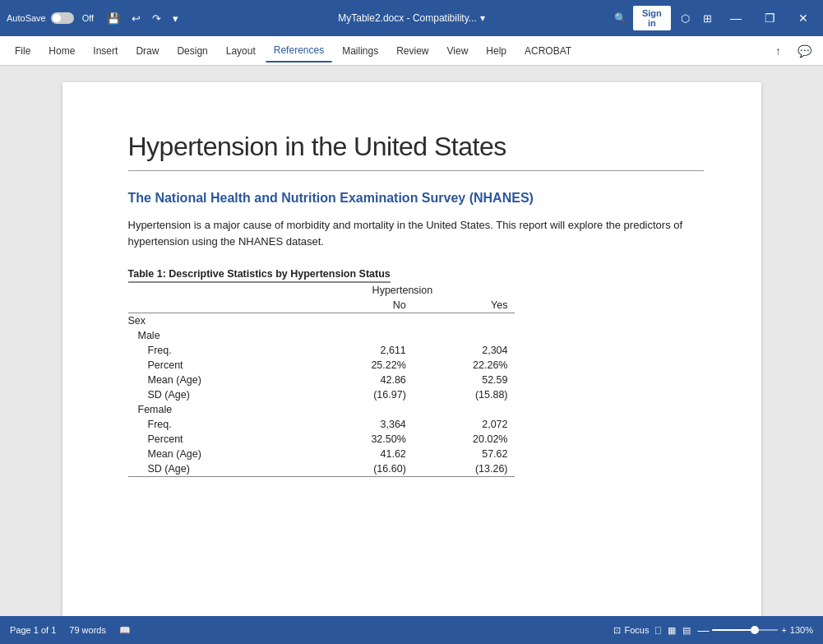 This screenshot has height=644, width=823. I want to click on minimize-button: —, so click(736, 18).